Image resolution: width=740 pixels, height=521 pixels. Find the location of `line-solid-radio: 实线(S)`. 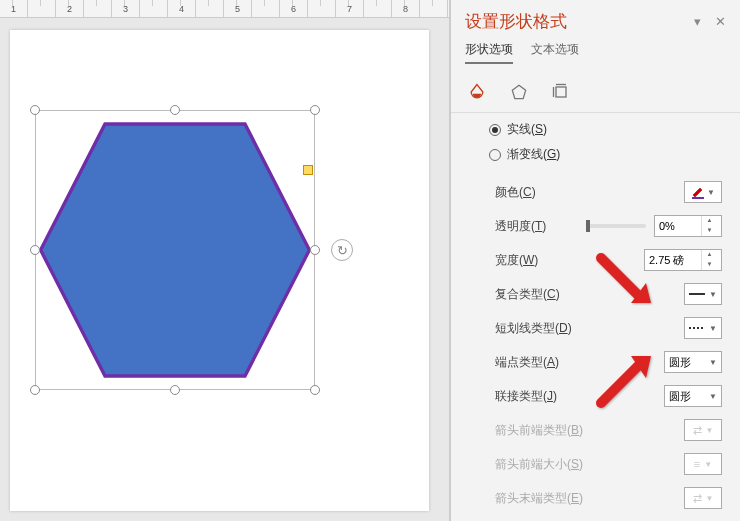

line-solid-radio: 实线(S) is located at coordinates (602, 130).